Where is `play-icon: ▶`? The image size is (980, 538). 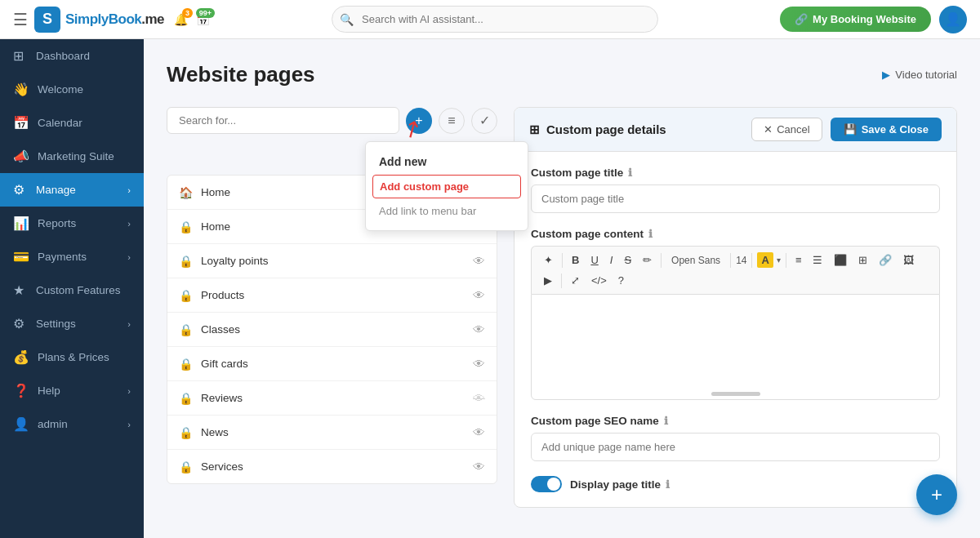 play-icon: ▶ is located at coordinates (886, 75).